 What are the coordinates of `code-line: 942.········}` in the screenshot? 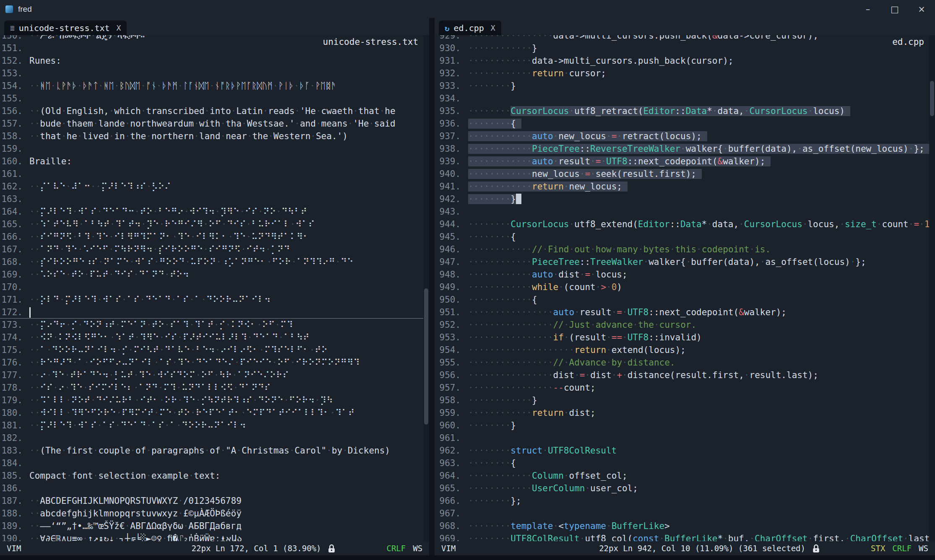 It's located at (685, 199).